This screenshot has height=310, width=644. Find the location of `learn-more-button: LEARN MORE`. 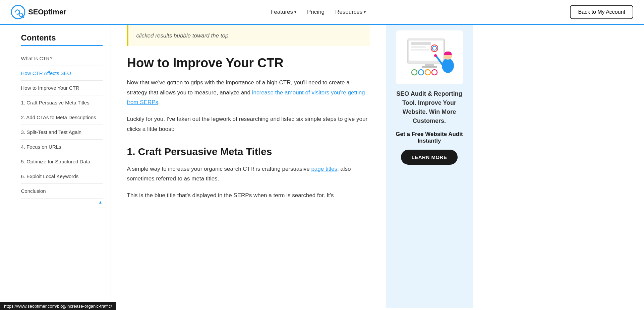

learn-more-button: LEARN MORE is located at coordinates (429, 157).